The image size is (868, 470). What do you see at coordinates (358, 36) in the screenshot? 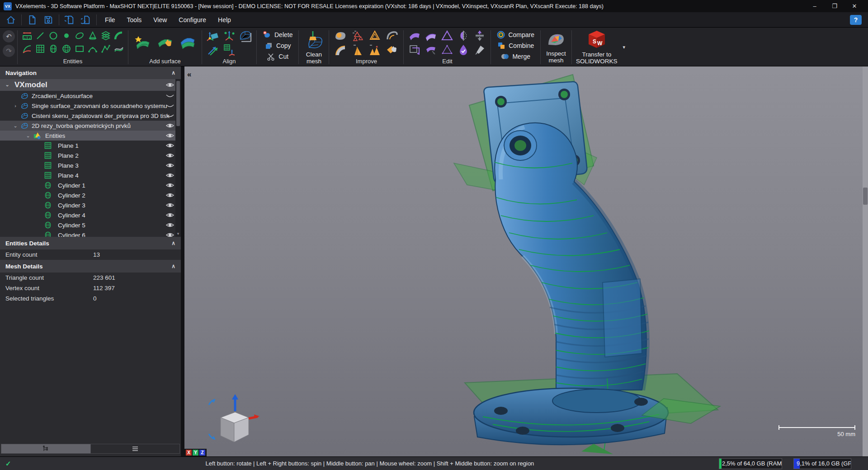
I see `improve-clean-triangles-button` at bounding box center [358, 36].